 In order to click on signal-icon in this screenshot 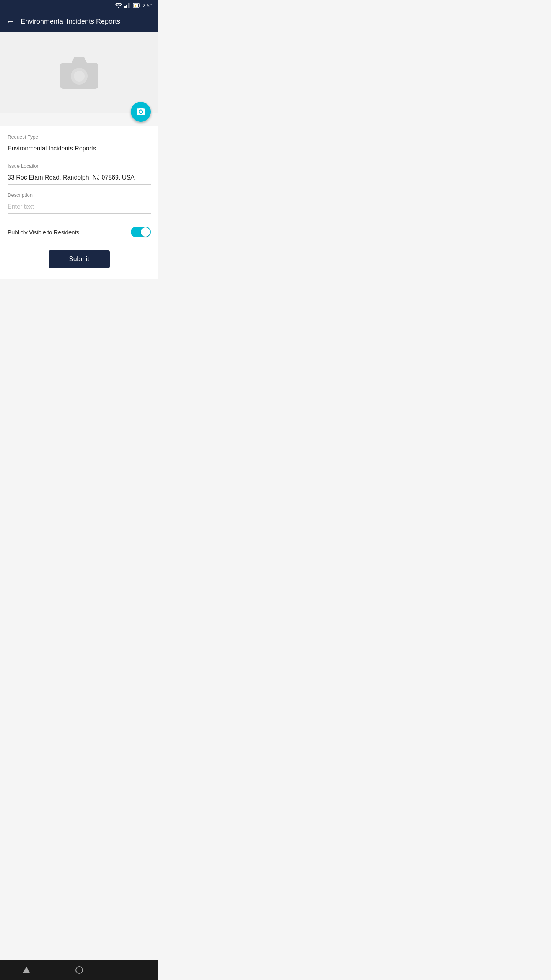, I will do `click(127, 5)`.